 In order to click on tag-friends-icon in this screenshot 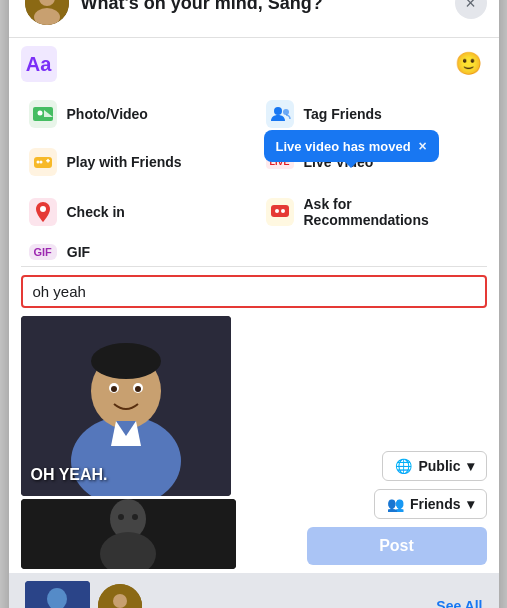, I will do `click(280, 114)`.